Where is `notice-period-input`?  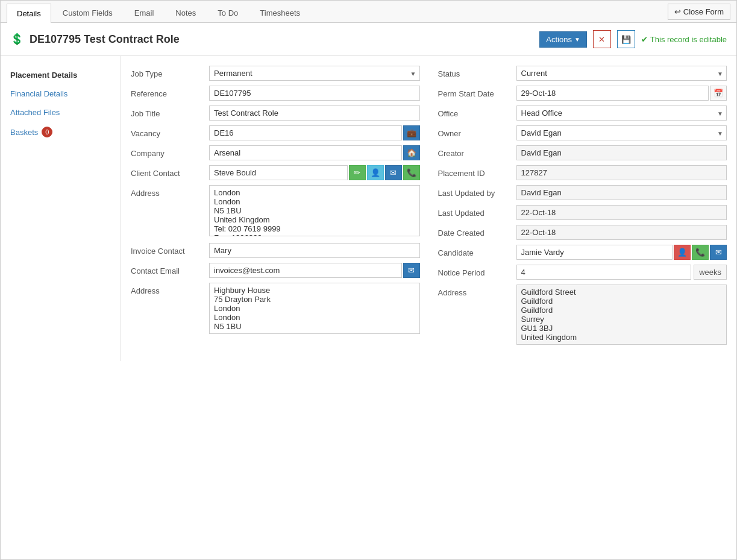 notice-period-input is located at coordinates (604, 272).